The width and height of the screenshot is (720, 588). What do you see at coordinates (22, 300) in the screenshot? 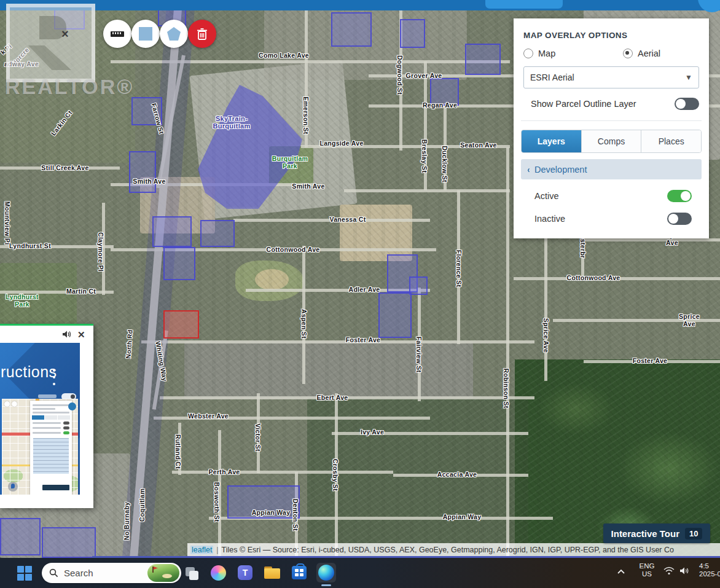
I see `map-label: Lyndhurst Park` at bounding box center [22, 300].